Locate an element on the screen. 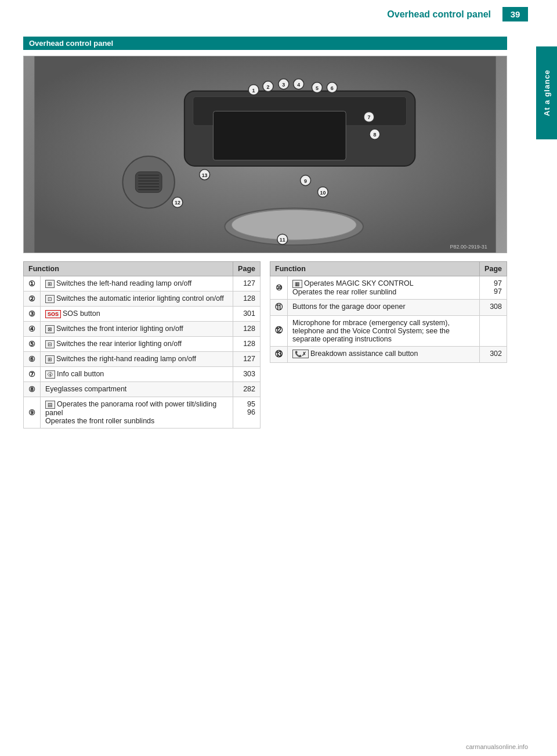 The width and height of the screenshot is (557, 756). row-number: ⑦ is located at coordinates (32, 375).